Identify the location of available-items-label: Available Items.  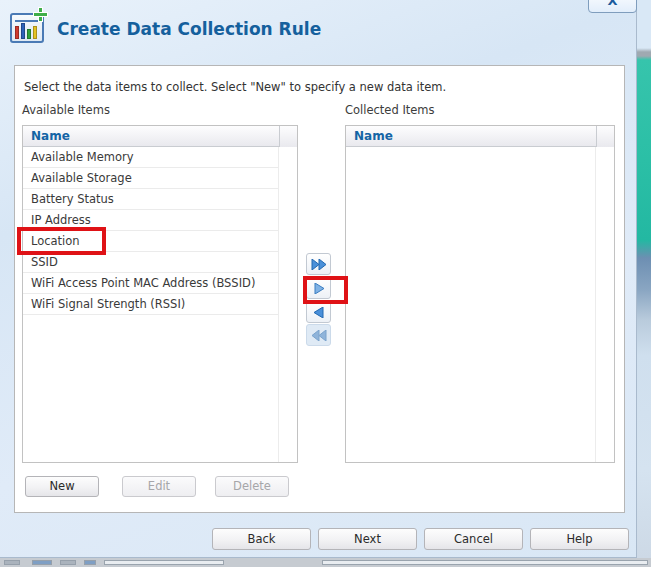
(66, 110).